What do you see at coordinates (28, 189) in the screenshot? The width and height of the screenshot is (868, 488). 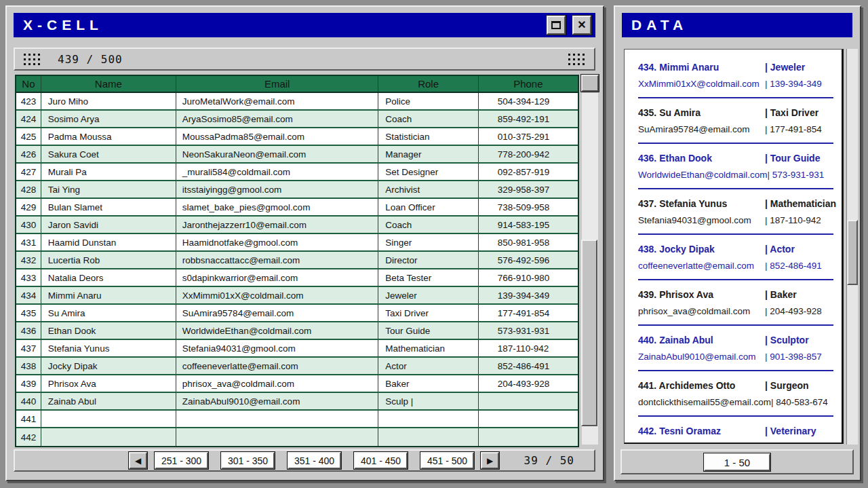 I see `cell-no: 428` at bounding box center [28, 189].